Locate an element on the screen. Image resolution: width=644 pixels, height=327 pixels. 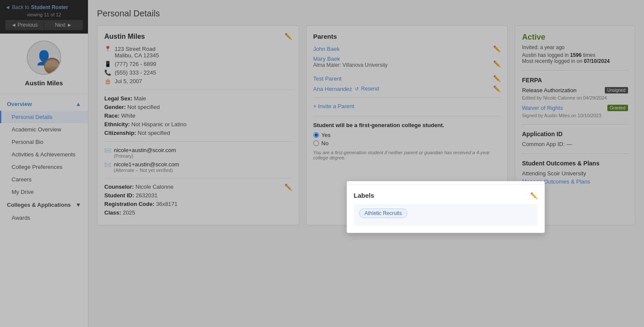
reg-code-row: Registration Code: 36x8171 is located at coordinates (141, 204).